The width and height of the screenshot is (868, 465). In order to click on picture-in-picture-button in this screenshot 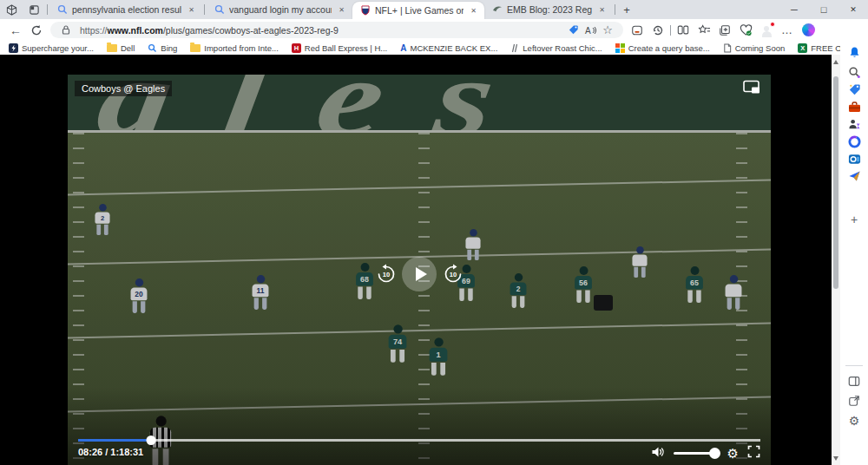, I will do `click(753, 88)`.